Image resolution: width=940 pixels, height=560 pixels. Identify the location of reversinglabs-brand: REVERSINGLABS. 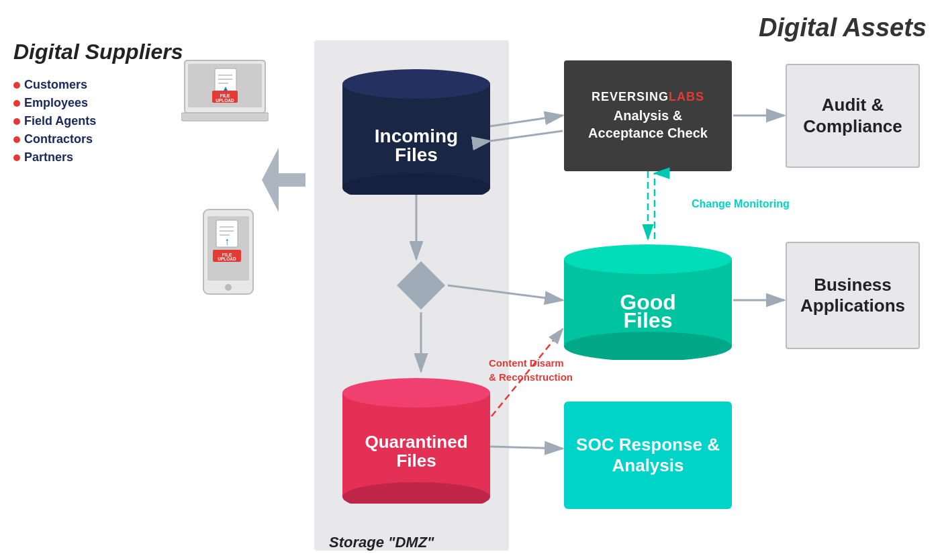
(648, 97).